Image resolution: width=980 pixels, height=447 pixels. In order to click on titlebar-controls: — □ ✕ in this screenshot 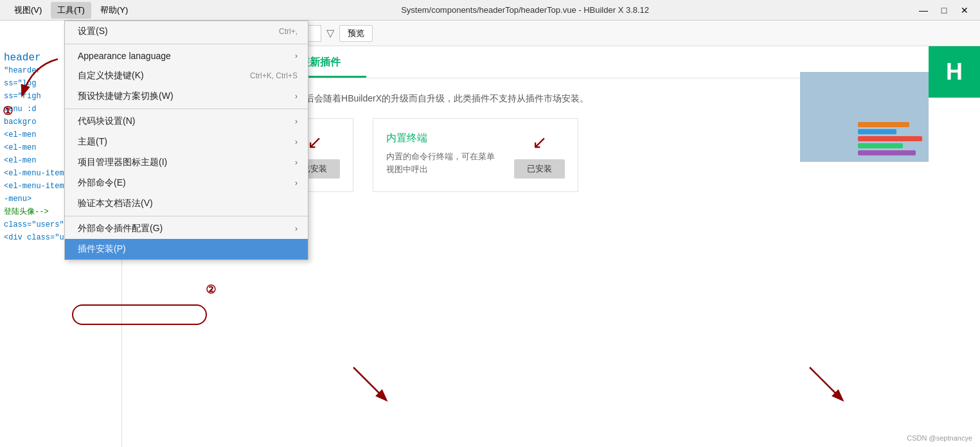, I will do `click(944, 10)`.